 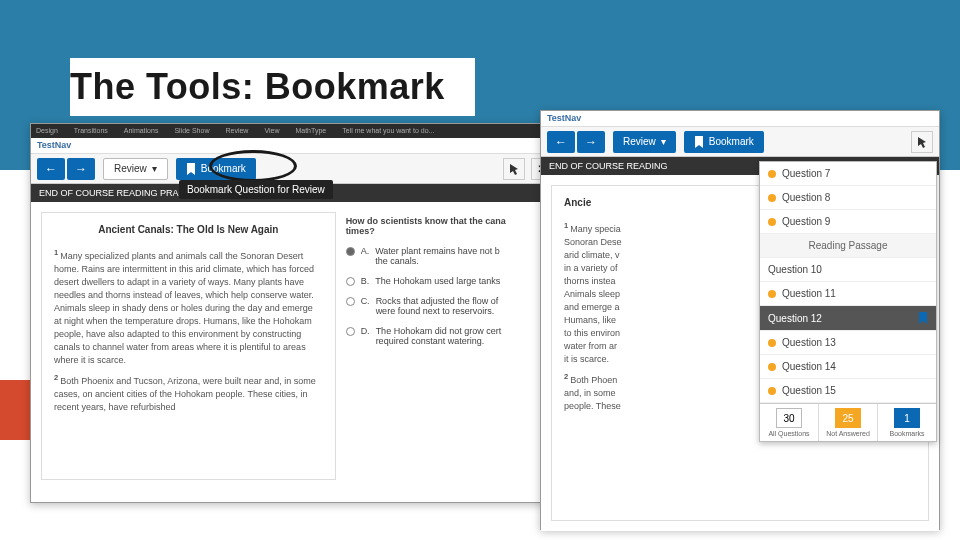 I want to click on dropdown-item: Reading Passage, so click(x=848, y=246).